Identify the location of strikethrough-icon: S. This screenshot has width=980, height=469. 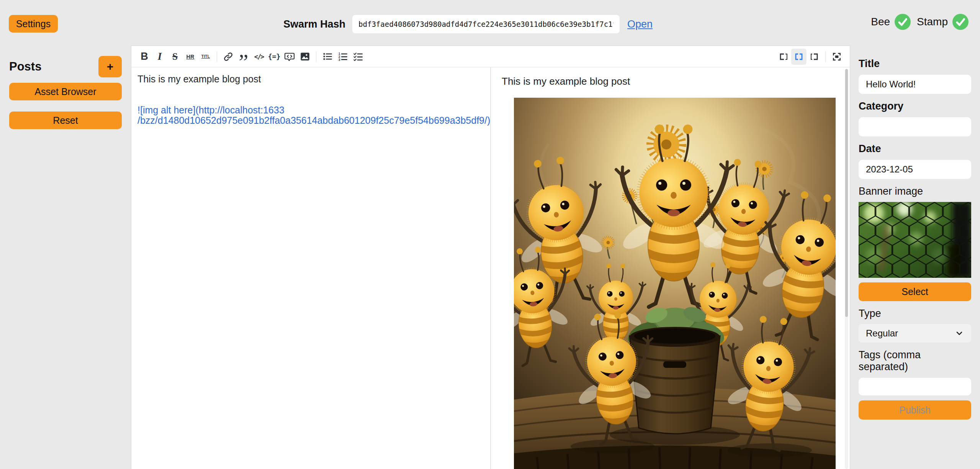
(175, 57).